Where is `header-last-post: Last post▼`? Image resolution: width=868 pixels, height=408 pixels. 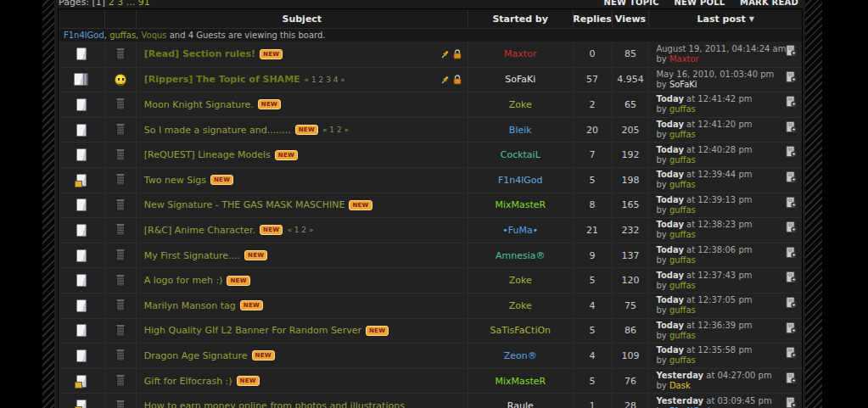
header-last-post: Last post▼ is located at coordinates (725, 19).